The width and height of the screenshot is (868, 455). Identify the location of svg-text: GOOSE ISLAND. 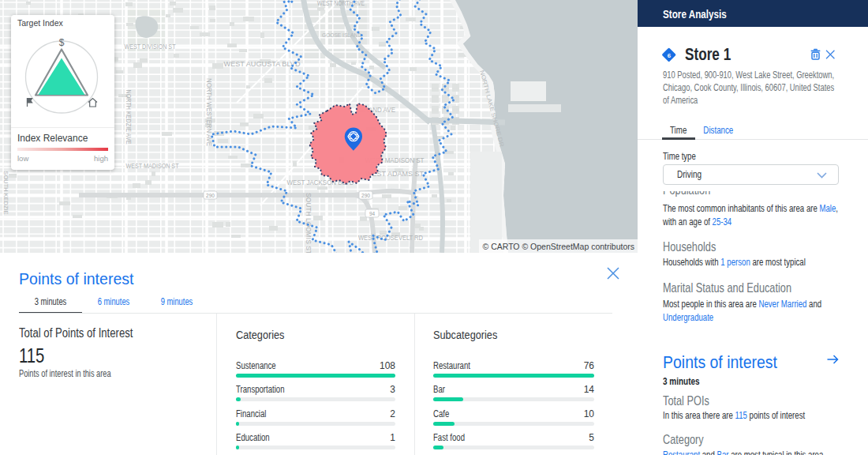
(342, 35).